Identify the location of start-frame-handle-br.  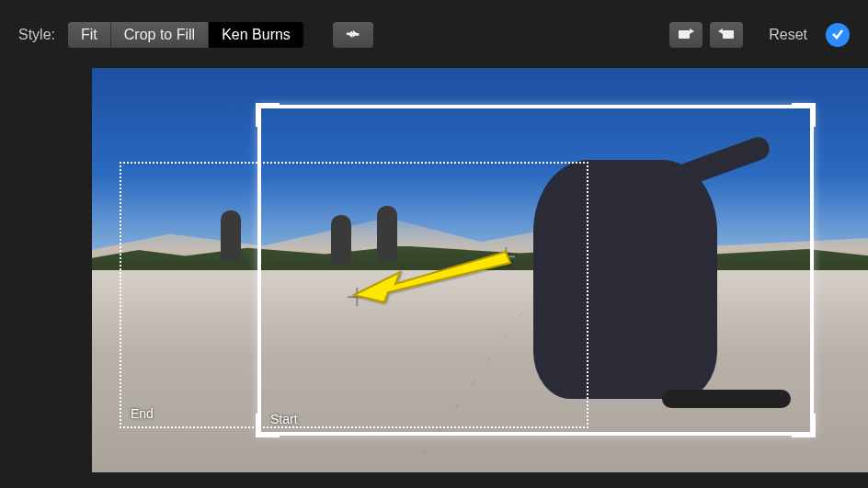
(804, 426).